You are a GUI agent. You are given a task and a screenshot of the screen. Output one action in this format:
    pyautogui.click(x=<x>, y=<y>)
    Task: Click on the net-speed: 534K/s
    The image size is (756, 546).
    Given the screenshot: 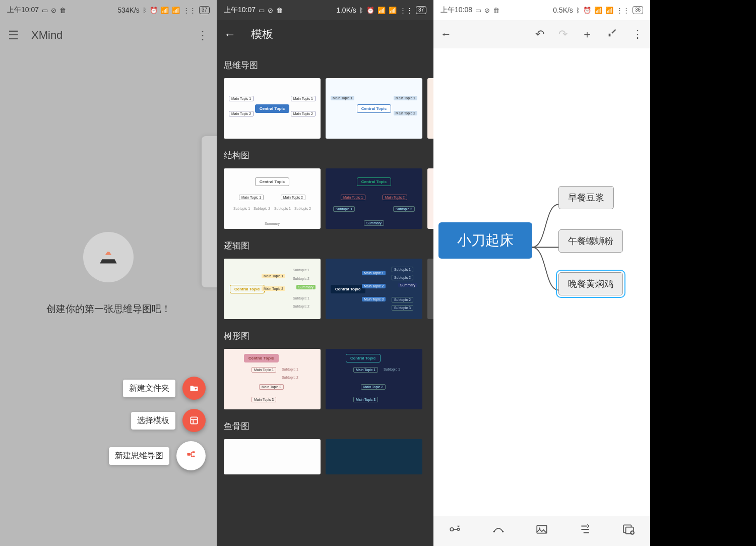 What is the action you would take?
    pyautogui.click(x=129, y=10)
    